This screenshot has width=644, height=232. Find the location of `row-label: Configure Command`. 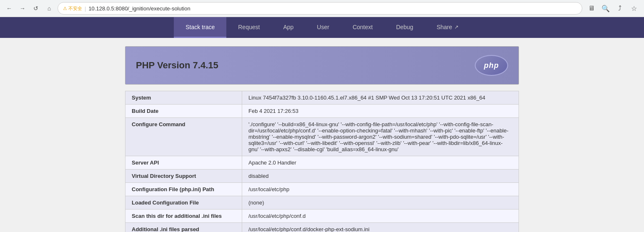

row-label: Configure Command is located at coordinates (184, 137).